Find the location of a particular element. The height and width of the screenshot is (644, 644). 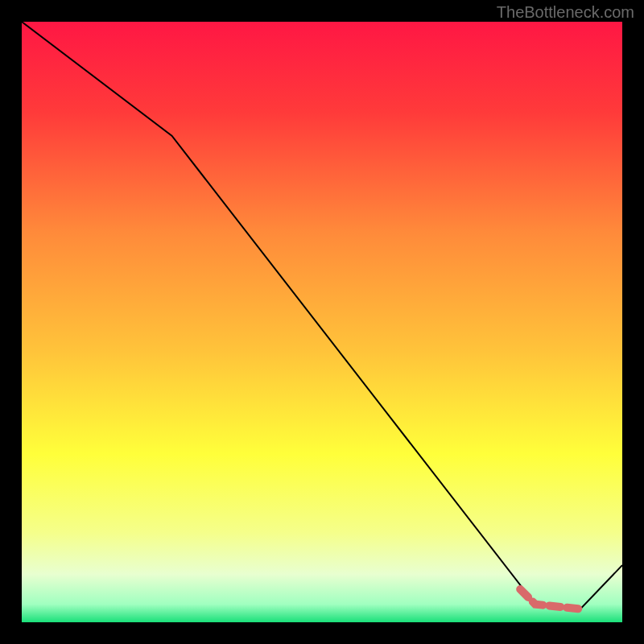

watermark-text: TheBottleneck.com is located at coordinates (565, 13).